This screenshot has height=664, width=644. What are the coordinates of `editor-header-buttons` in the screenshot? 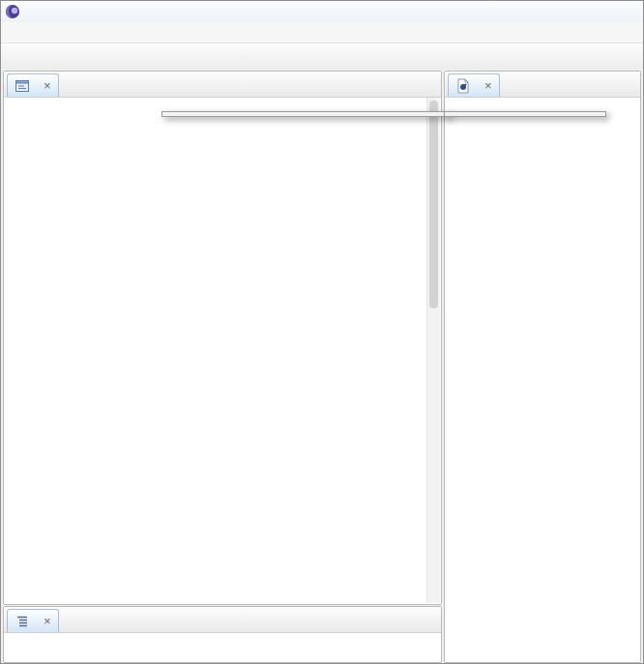 It's located at (638, 95).